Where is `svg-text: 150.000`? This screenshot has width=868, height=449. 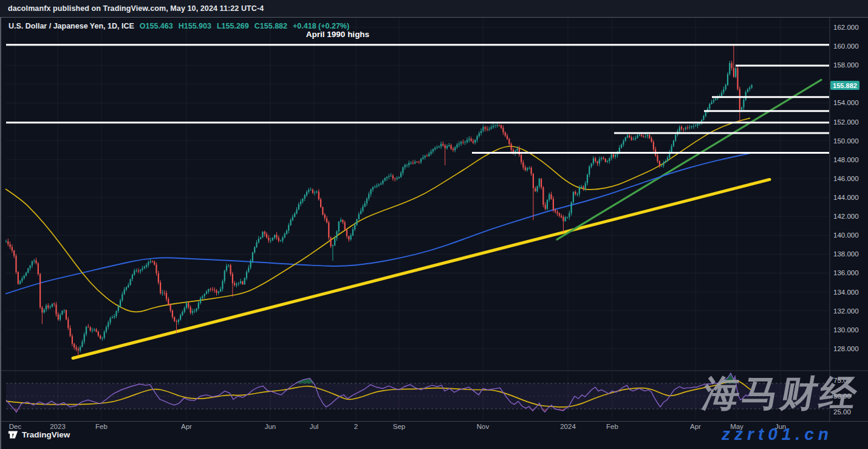
svg-text: 150.000 is located at coordinates (846, 141).